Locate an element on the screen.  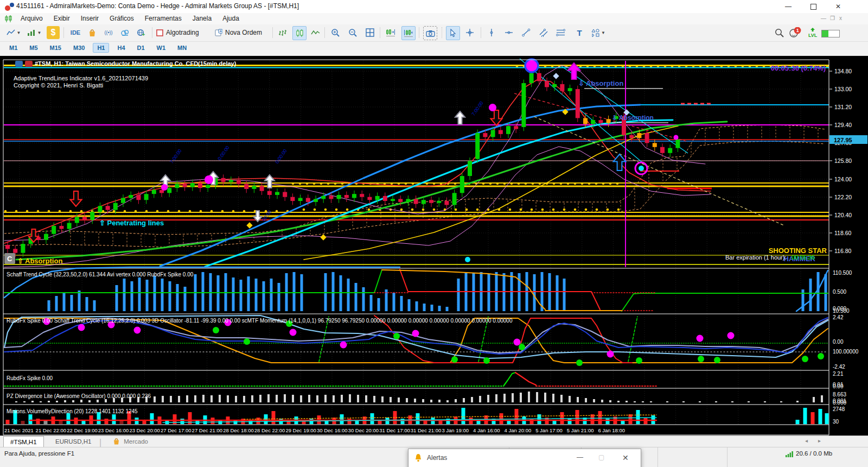
fibonacci-tool-icon is located at coordinates (561, 33).